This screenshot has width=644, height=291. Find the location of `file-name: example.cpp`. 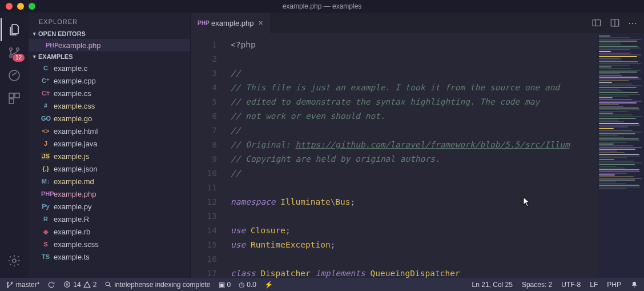

file-name: example.cpp is located at coordinates (75, 81).